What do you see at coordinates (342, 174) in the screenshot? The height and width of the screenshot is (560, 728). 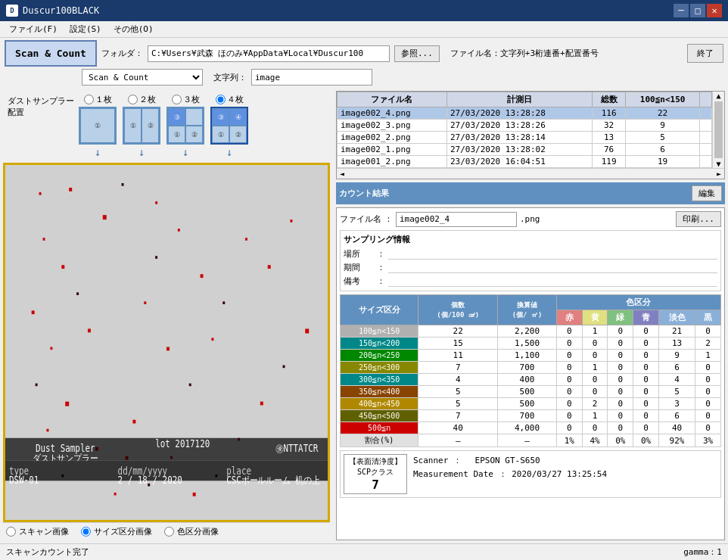 I see `h-scroll-left: ◄` at bounding box center [342, 174].